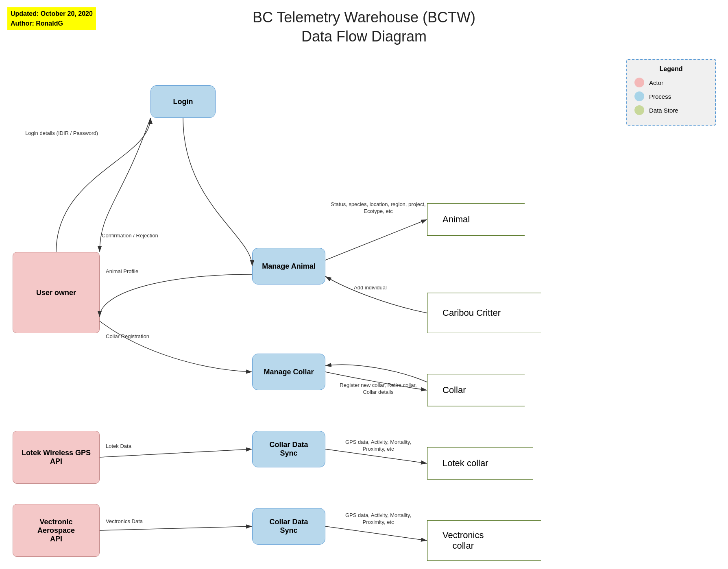 Image resolution: width=728 pixels, height=569 pixels. I want to click on login-details-label: Login details (IDIR / Password), so click(62, 133).